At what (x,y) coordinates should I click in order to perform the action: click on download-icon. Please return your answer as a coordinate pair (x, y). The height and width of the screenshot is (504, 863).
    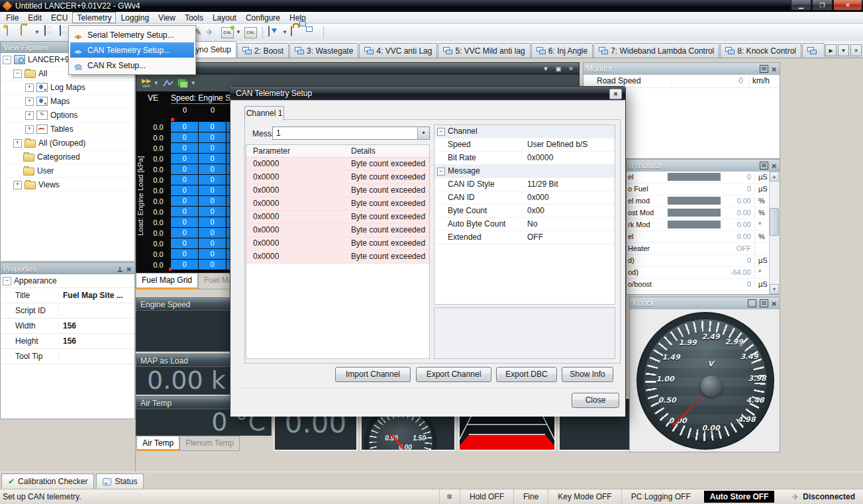
    Looking at the image, I should click on (269, 31).